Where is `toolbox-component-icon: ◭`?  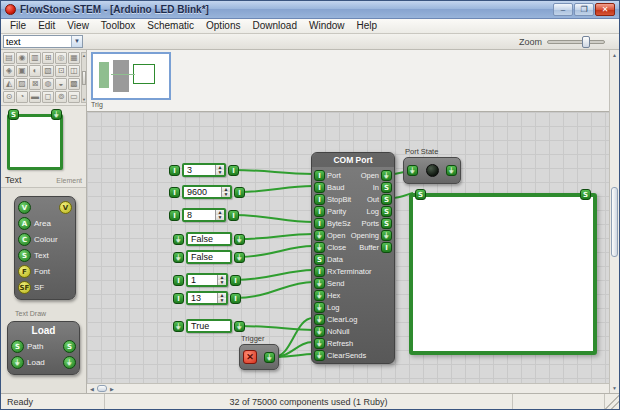 toolbox-component-icon: ◭ is located at coordinates (9, 84).